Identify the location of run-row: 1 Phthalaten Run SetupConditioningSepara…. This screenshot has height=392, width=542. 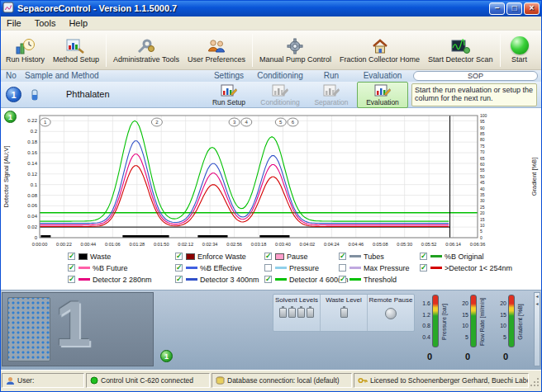
(271, 95).